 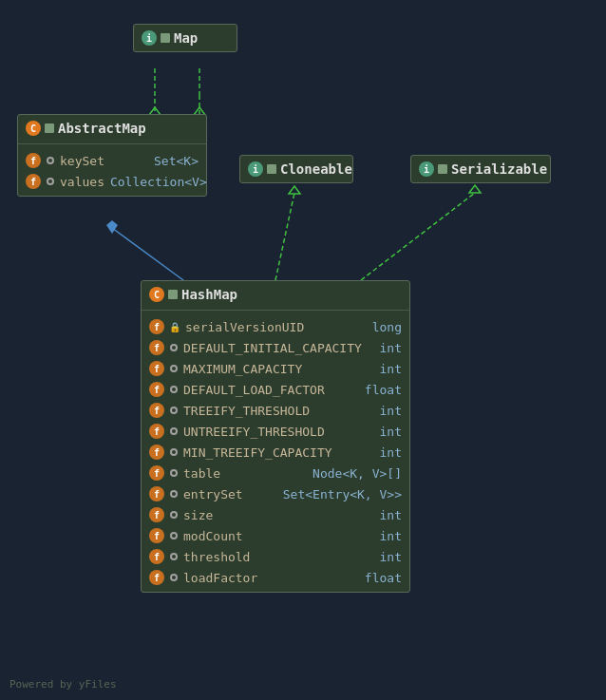 What do you see at coordinates (175, 327) in the screenshot?
I see `lock-icon: 🔒` at bounding box center [175, 327].